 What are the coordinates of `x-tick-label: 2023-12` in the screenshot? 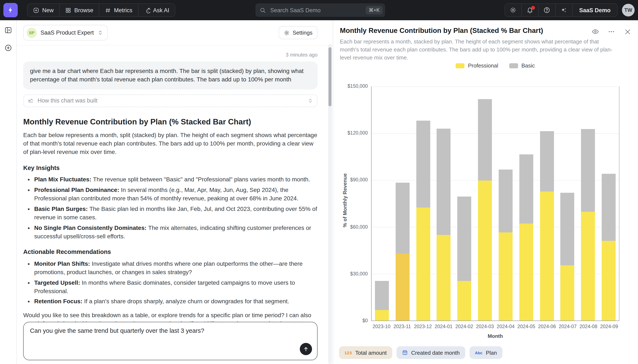 It's located at (423, 326).